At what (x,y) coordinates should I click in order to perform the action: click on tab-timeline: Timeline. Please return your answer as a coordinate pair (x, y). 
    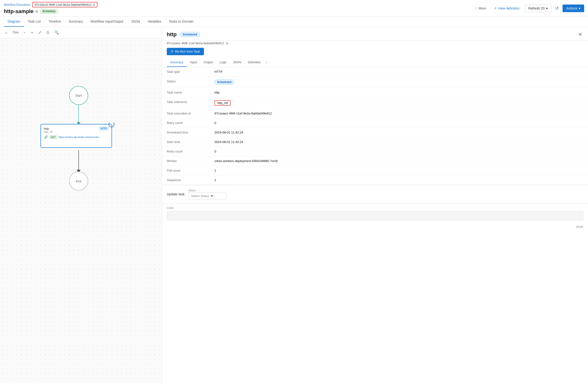
    Looking at the image, I should click on (54, 22).